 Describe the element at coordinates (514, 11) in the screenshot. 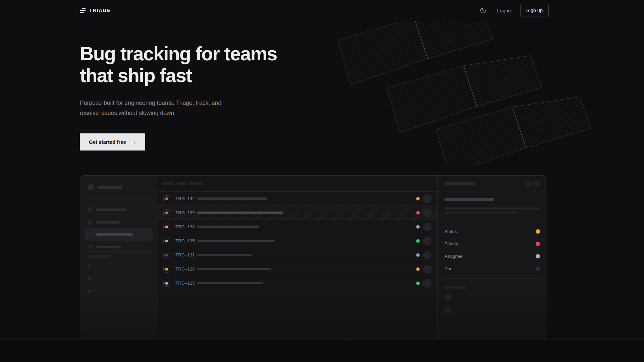

I see `header-actions: Log in Sign up` at that location.